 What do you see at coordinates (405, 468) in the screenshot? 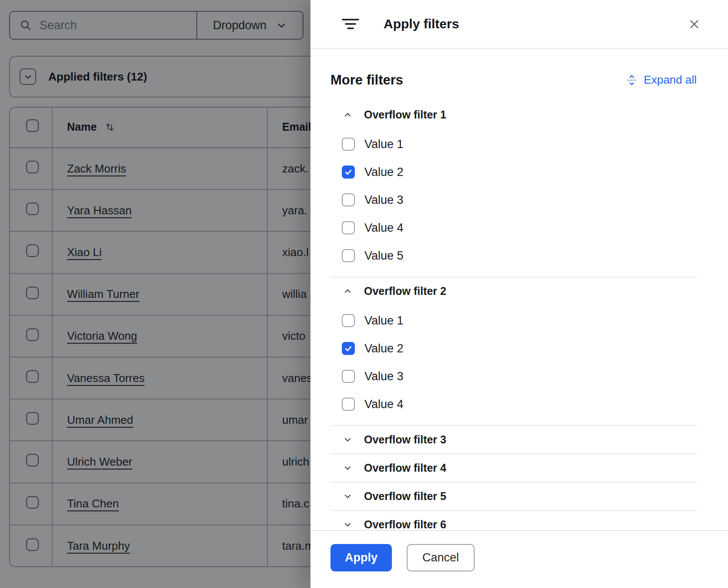
I see `filter-section-label: Overflow filter 4` at bounding box center [405, 468].